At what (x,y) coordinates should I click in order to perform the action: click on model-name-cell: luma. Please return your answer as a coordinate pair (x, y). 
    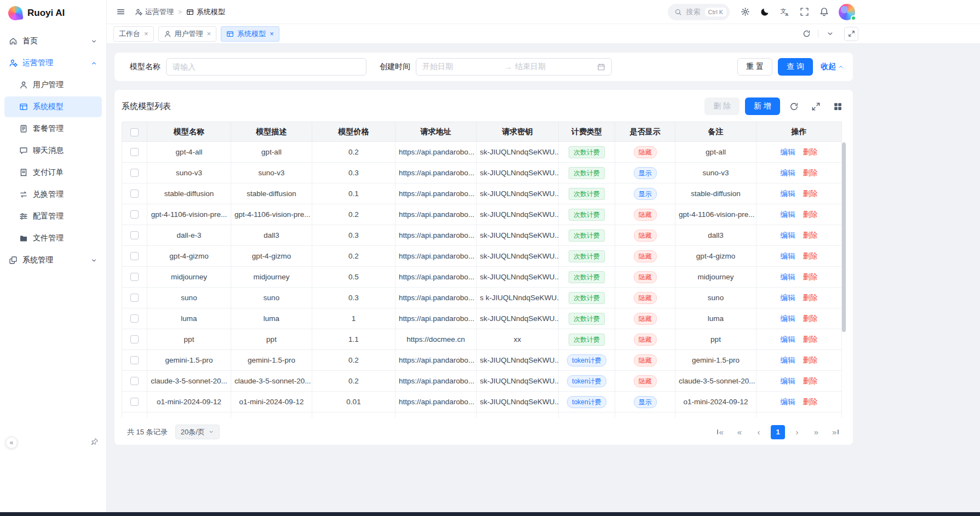
    Looking at the image, I should click on (190, 319).